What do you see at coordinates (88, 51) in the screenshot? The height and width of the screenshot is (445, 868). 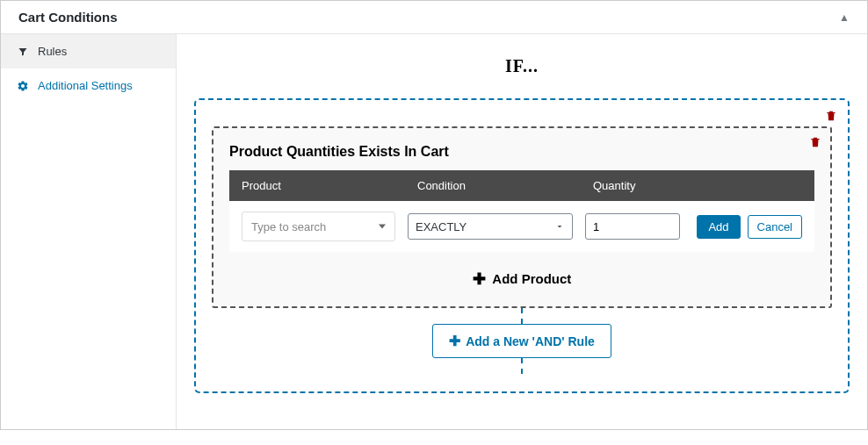 I see `sidebar-item-rules: Rules` at bounding box center [88, 51].